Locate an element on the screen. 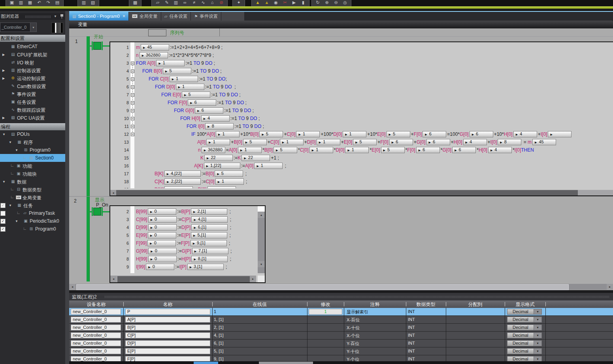 The height and width of the screenshot is (364, 613). sidebar-item-任务设置: ▣任务设置 is located at coordinates (32, 102).